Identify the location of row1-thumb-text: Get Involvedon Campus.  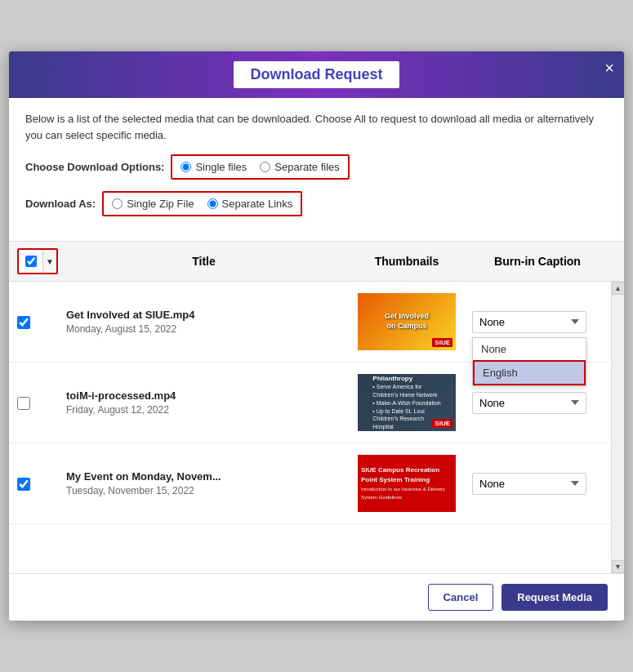
(407, 322).